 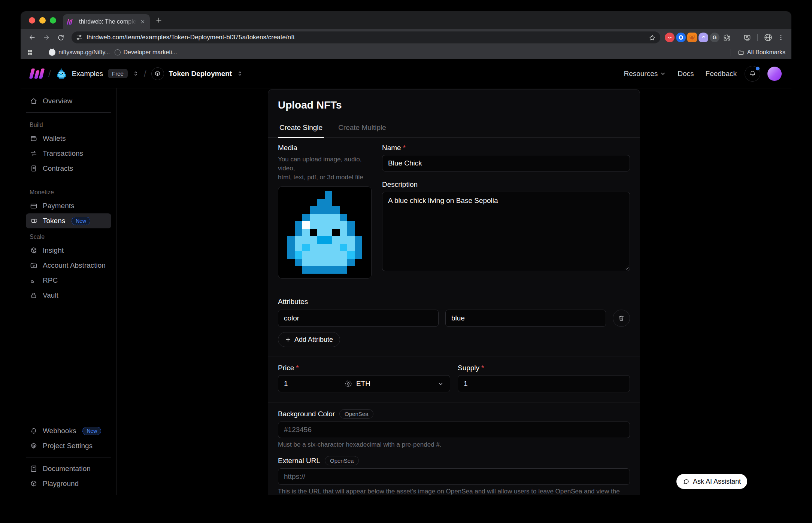 What do you see at coordinates (526, 318) in the screenshot?
I see `attribute-value-input` at bounding box center [526, 318].